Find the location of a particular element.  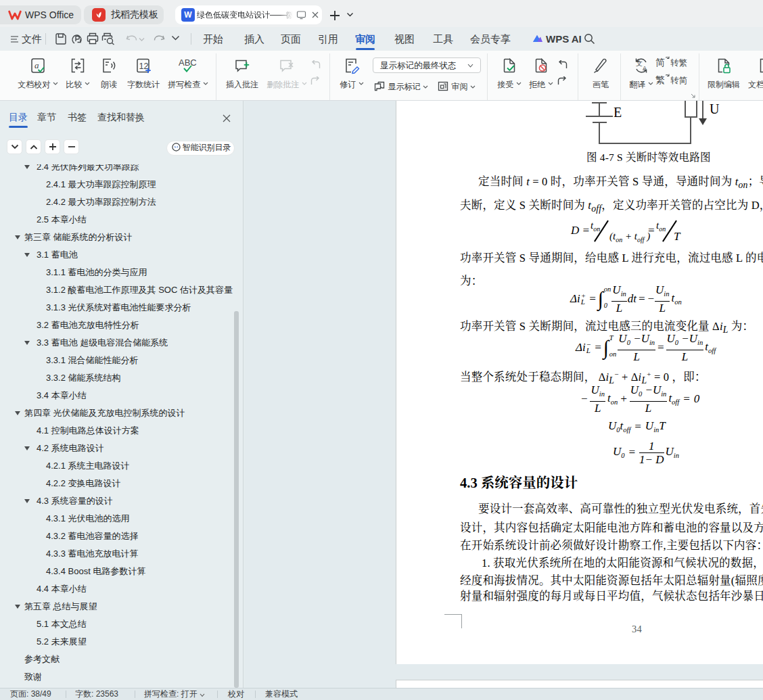

svg-text: A is located at coordinates (645, 68).